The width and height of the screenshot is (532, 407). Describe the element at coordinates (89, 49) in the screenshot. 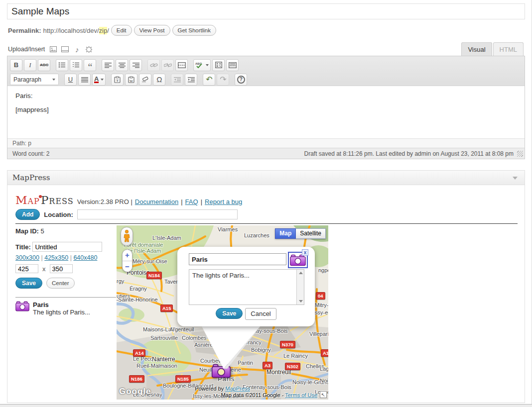

I see `add-media-icon` at that location.